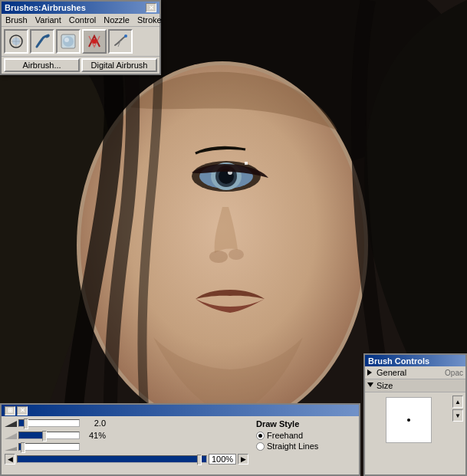  Describe the element at coordinates (49, 435) in the screenshot. I see `opacity-slider` at that location.